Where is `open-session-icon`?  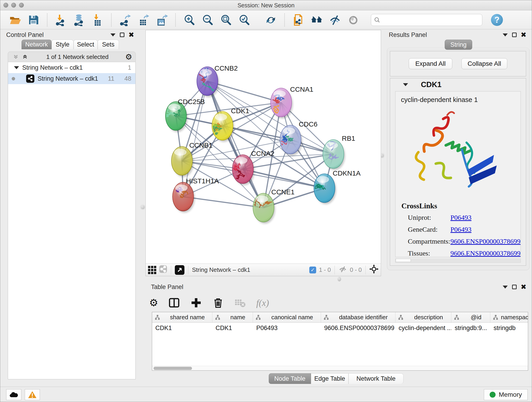
open-session-icon is located at coordinates (15, 20).